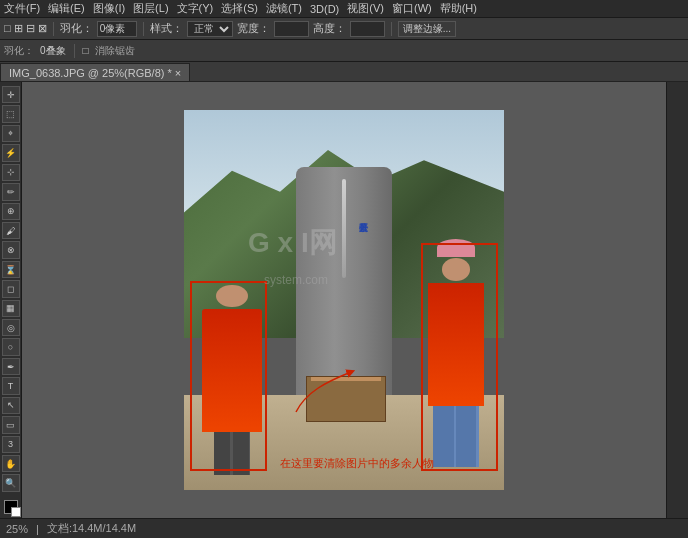  What do you see at coordinates (292, 29) in the screenshot?
I see `width-input` at bounding box center [292, 29].